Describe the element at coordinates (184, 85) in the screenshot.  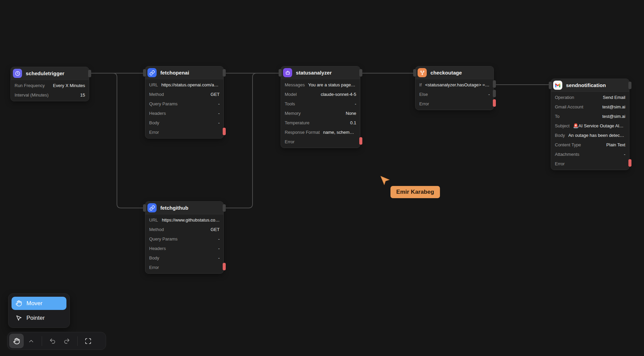
I see `node-row: URL https://status.openai.com/api…` at that location.